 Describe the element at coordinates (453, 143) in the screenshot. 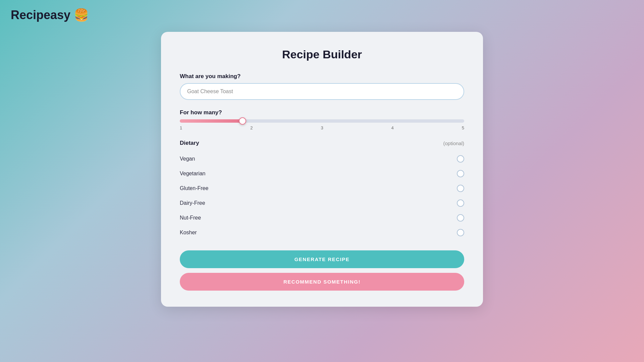

I see `optional-label: (optional)` at that location.